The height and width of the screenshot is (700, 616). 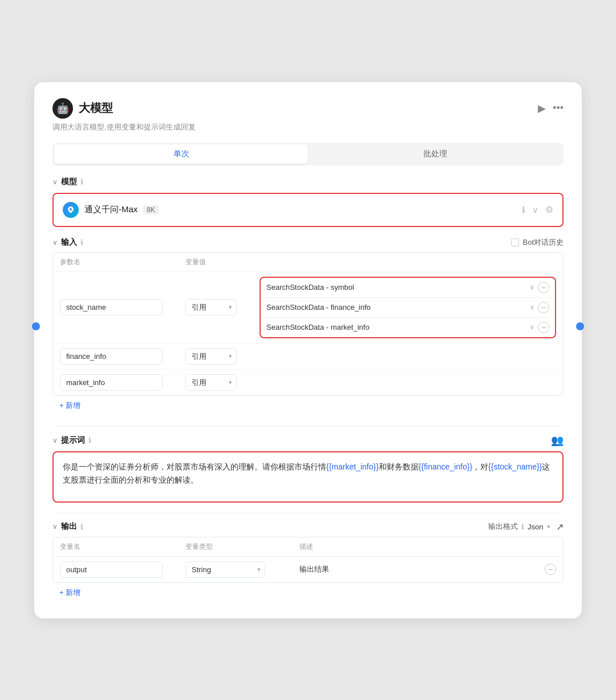 I want to click on output-type-select-wrap-0: String Integer Float, so click(x=225, y=569).